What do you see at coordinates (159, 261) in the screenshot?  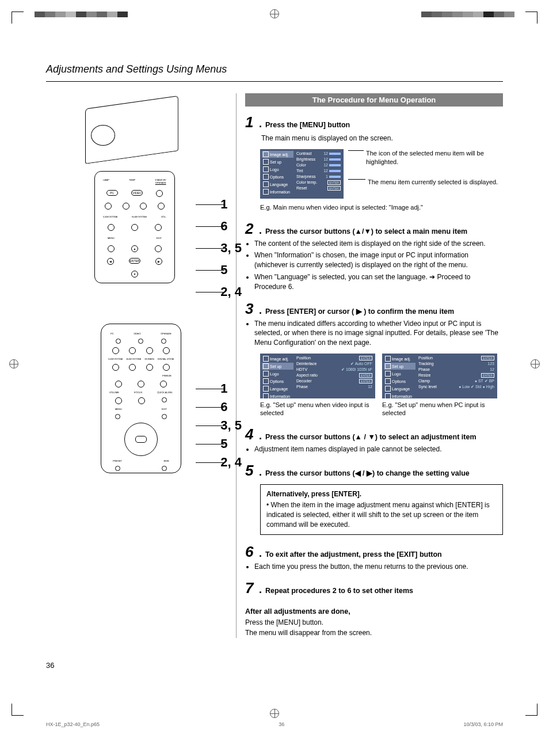 I see `right-button: ▶` at bounding box center [159, 261].